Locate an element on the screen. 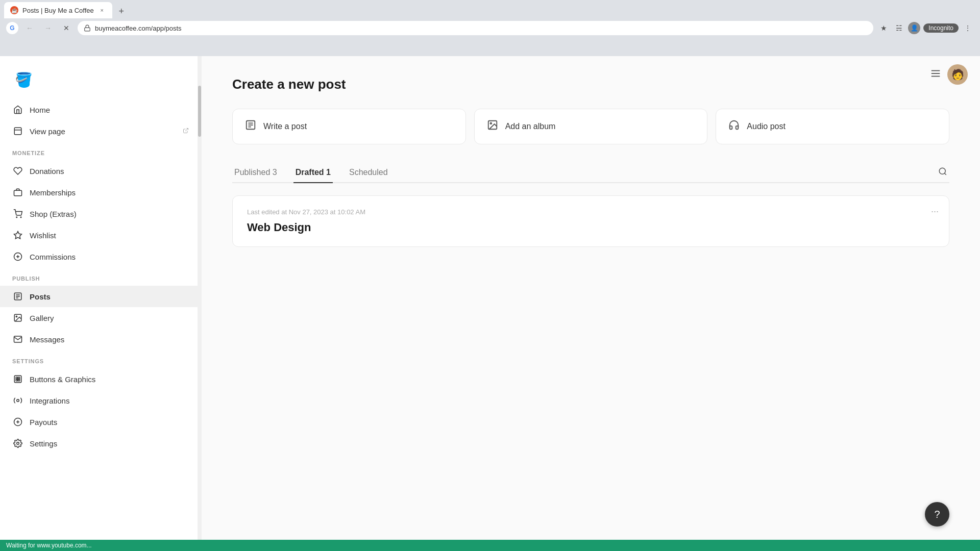  add-album-card: Add an album is located at coordinates (591, 127).